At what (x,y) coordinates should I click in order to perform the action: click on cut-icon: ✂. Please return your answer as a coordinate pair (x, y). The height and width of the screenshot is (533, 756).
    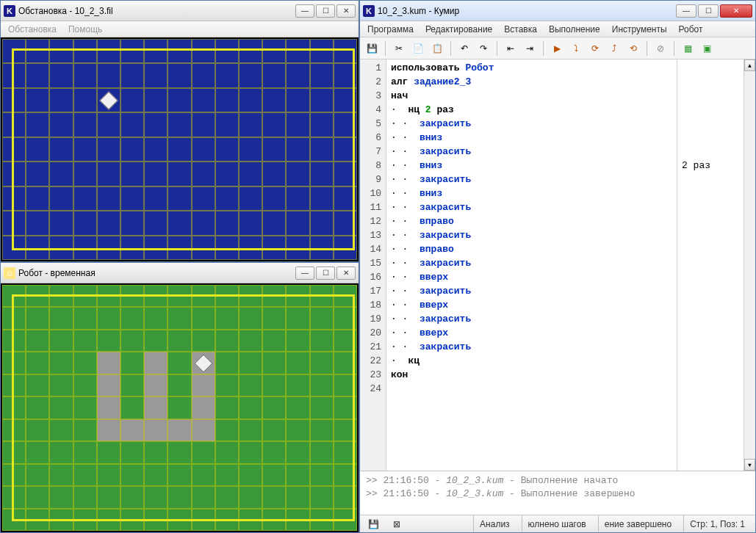
    Looking at the image, I should click on (399, 48).